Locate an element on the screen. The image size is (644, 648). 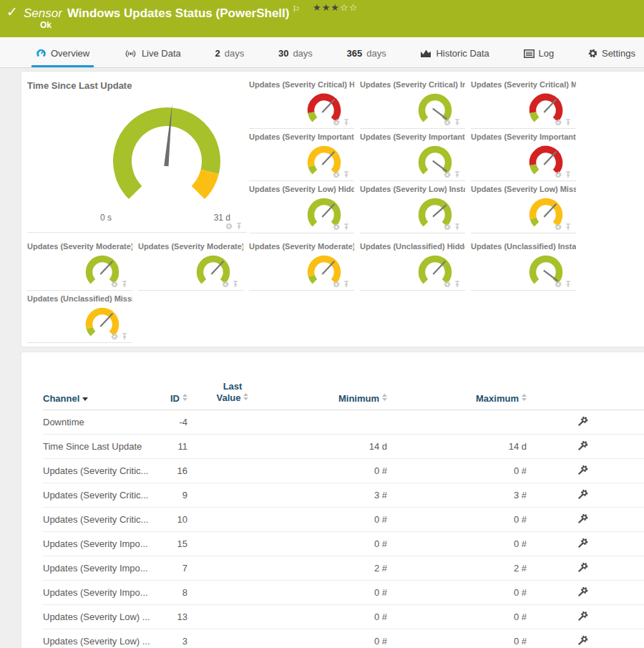
flag-icon: ⚐ is located at coordinates (296, 9).